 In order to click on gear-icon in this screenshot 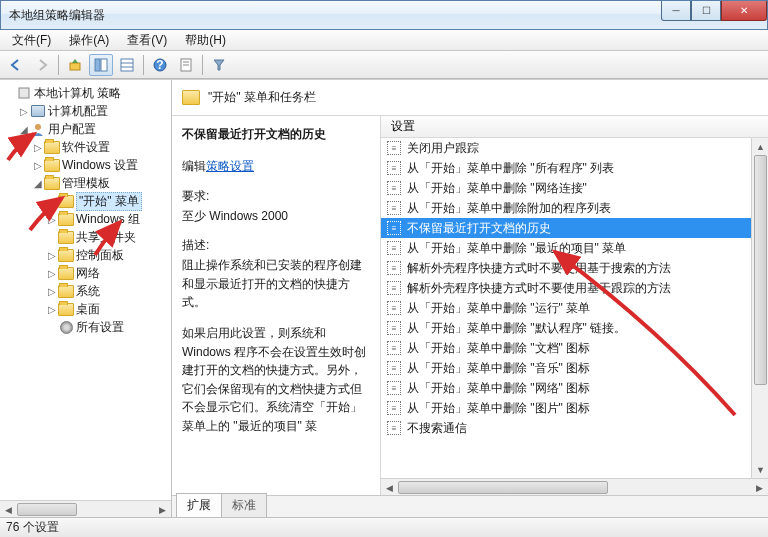, I will do `click(66, 327)`.